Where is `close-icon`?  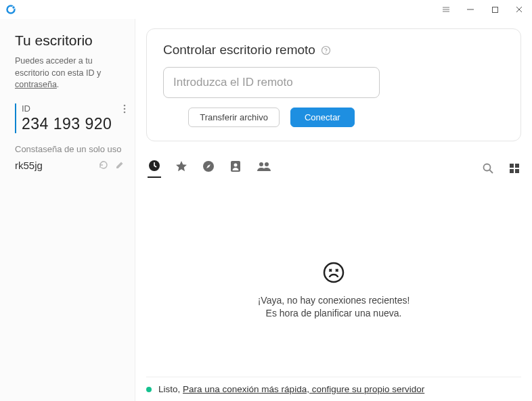
close-icon is located at coordinates (519, 9).